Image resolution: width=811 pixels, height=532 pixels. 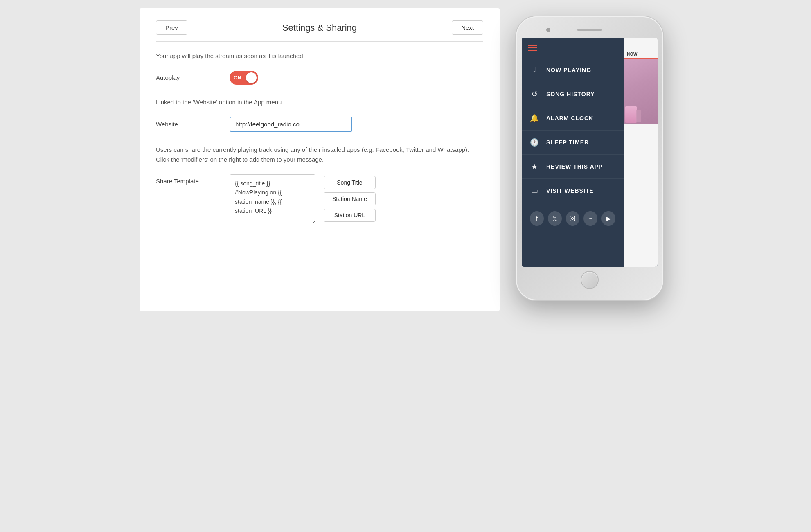 I want to click on station-url-modifier: Station URL, so click(x=349, y=215).